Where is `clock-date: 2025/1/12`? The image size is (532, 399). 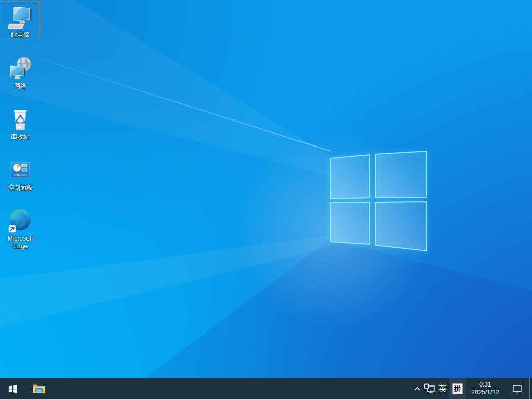 clock-date: 2025/1/12 is located at coordinates (485, 393).